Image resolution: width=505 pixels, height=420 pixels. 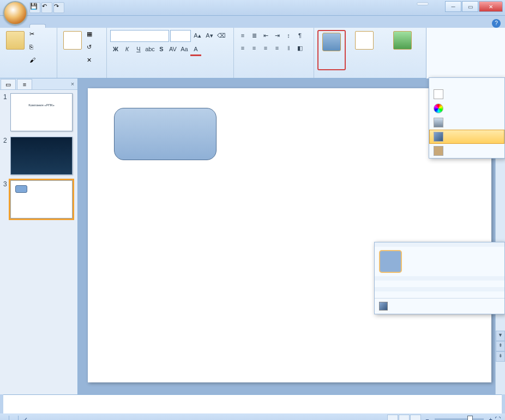 I want to click on smartart-icon: ◧, so click(x=300, y=48).